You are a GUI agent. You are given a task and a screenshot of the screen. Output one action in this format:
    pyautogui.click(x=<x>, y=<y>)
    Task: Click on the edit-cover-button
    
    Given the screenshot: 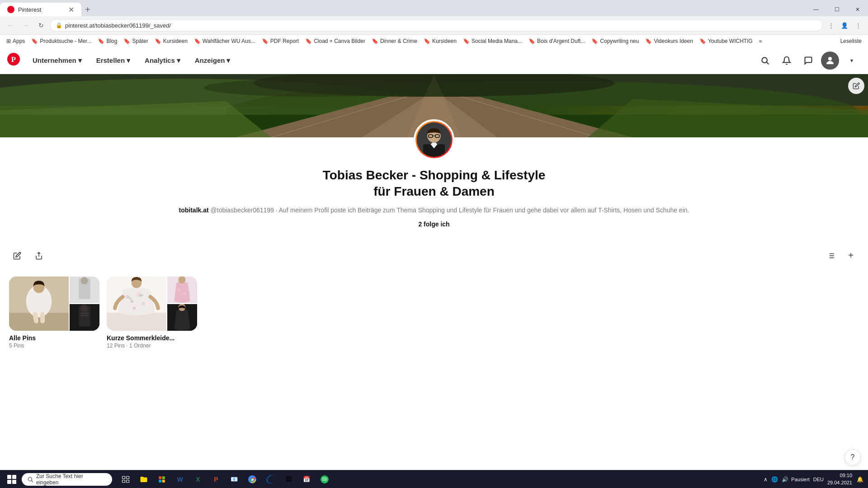 What is the action you would take?
    pyautogui.click(x=856, y=86)
    